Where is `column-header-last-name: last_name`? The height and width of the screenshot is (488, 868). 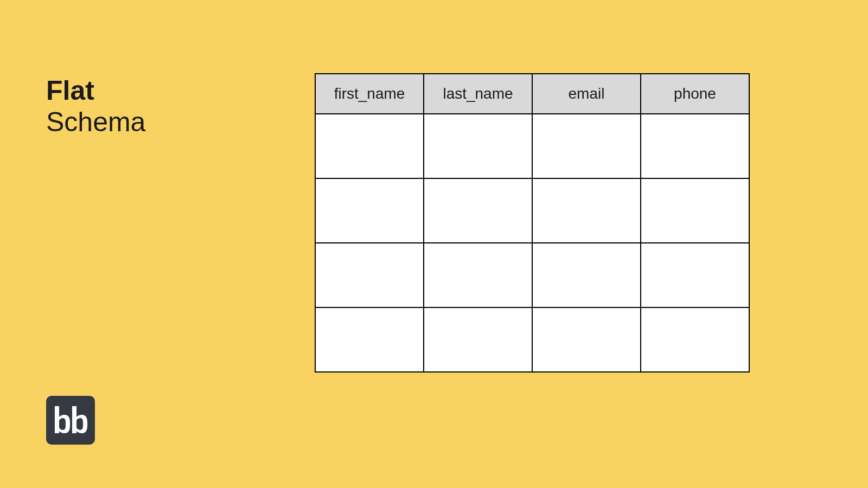 column-header-last-name: last_name is located at coordinates (478, 94).